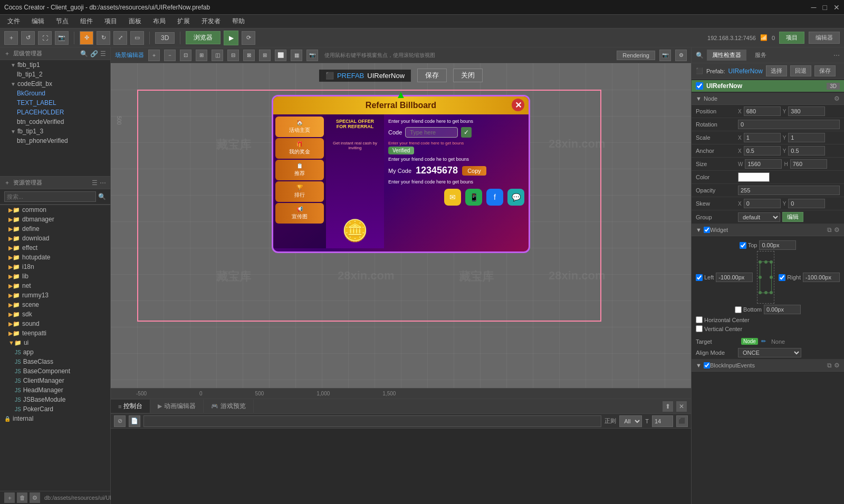 The height and width of the screenshot is (504, 844). What do you see at coordinates (707, 230) in the screenshot?
I see `widget-section-checkbox` at bounding box center [707, 230].